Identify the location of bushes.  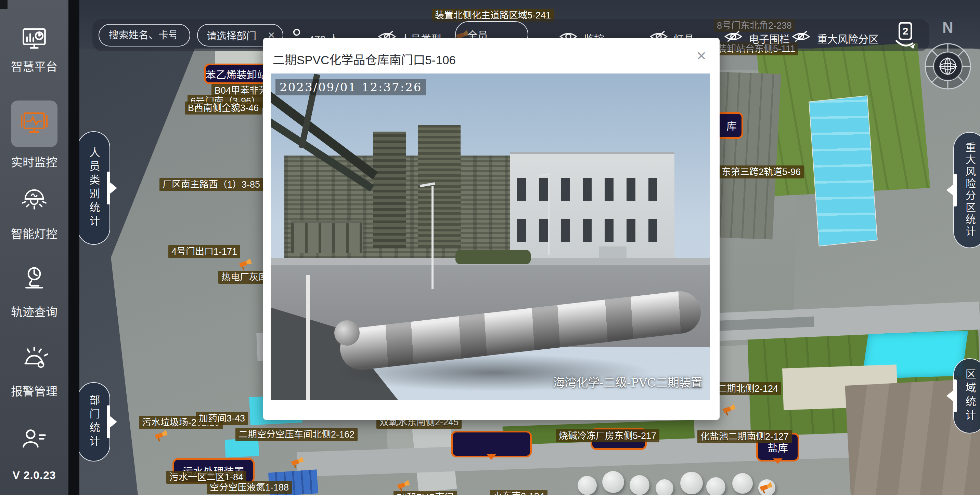
(493, 257).